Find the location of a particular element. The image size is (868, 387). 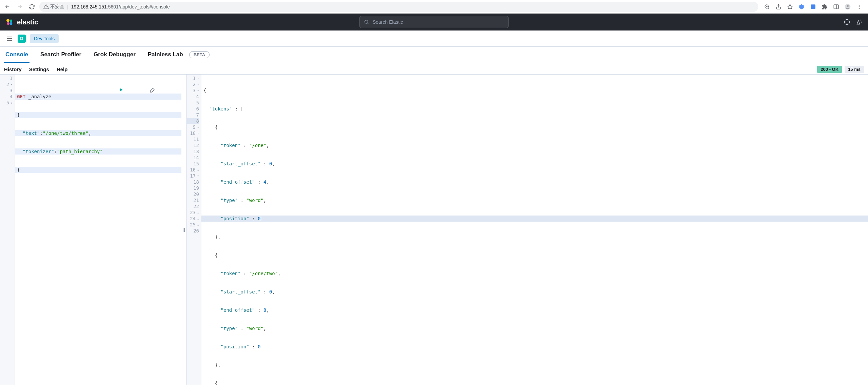

browser-actions is located at coordinates (813, 7).